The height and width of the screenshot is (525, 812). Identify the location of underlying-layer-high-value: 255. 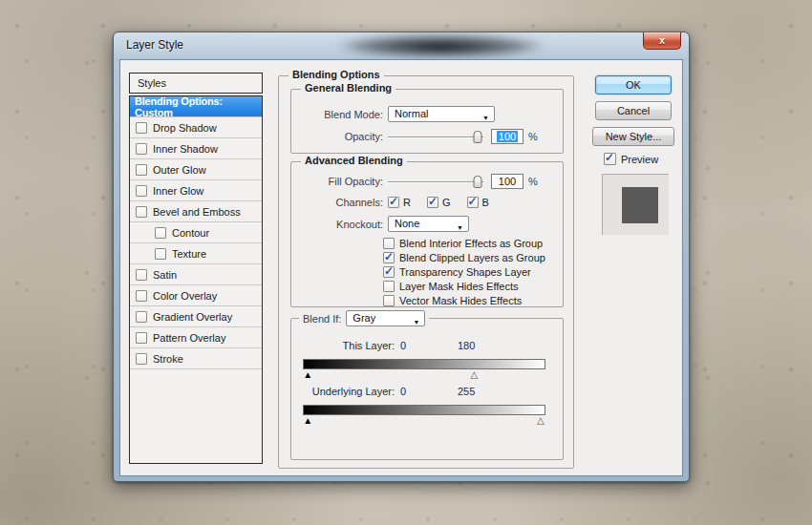
(466, 391).